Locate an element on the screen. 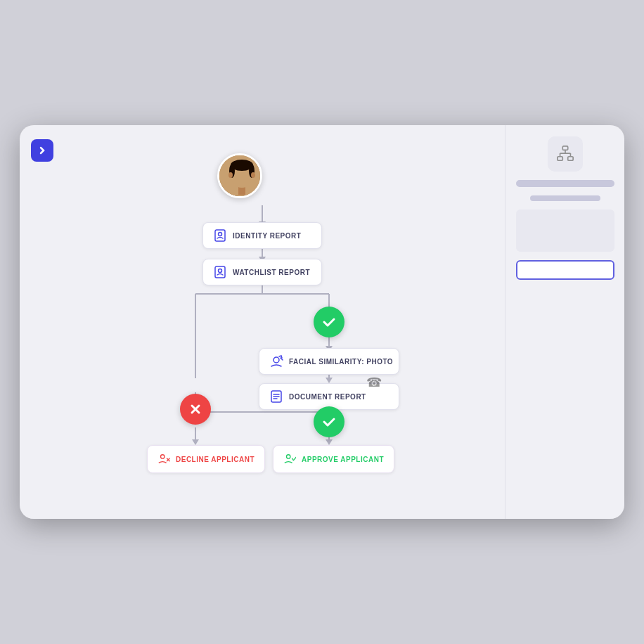 The width and height of the screenshot is (644, 644). sidebar-toggle-button is located at coordinates (42, 150).